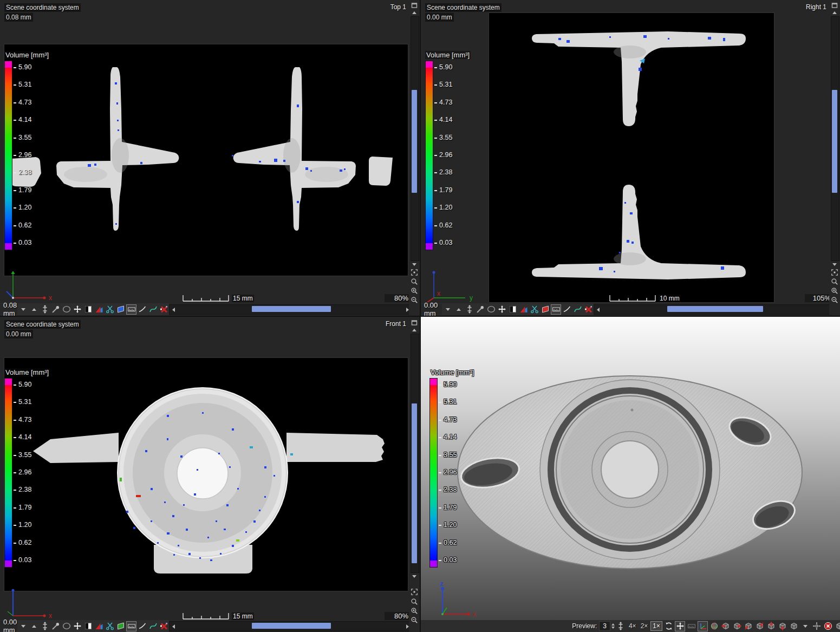 The width and height of the screenshot is (840, 632). I want to click on rotate-3d-icon, so click(668, 626).